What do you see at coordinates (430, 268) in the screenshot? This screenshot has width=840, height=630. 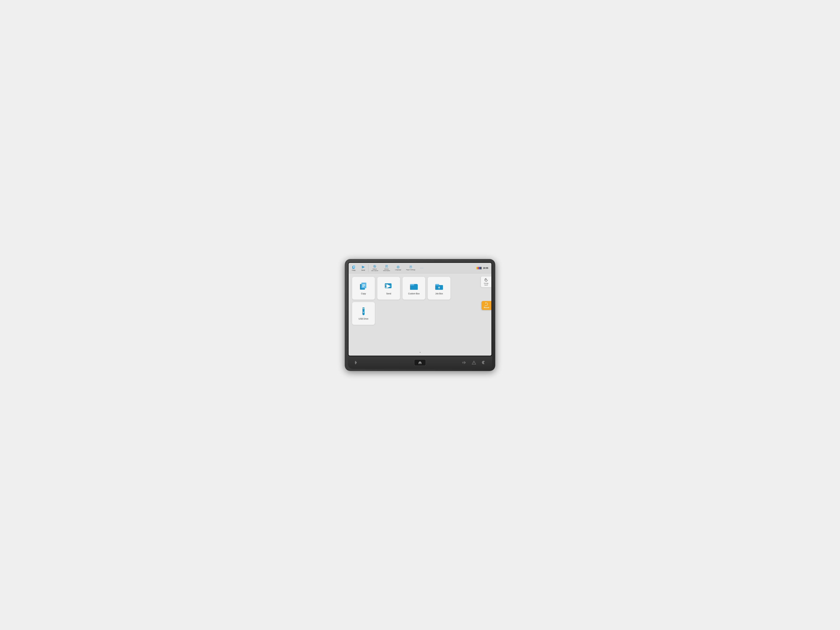 I see `top-bar-right: Status/Job Cancel DeviceInformation` at bounding box center [430, 268].